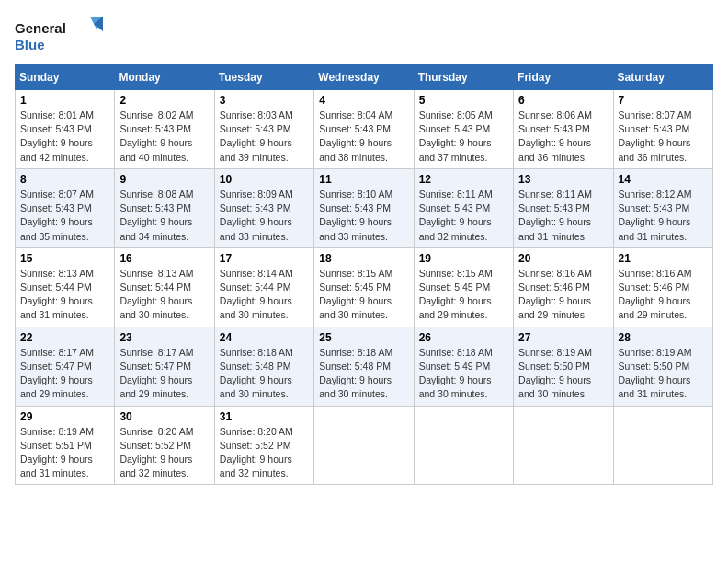 Image resolution: width=728 pixels, height=563 pixels. What do you see at coordinates (256, 366) in the screenshot?
I see `sunset-time: Sunset: 5:48 PM` at bounding box center [256, 366].